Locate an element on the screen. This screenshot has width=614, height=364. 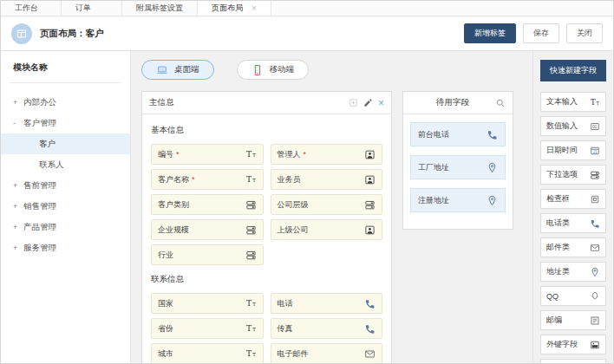
sidebar-item-7: +服务管理 is located at coordinates (66, 248).